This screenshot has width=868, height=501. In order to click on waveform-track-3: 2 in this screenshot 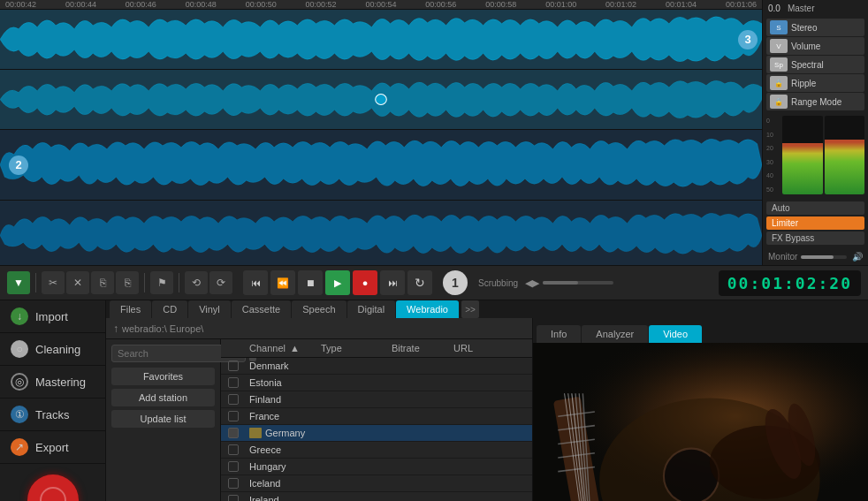, I will do `click(381, 165)`.